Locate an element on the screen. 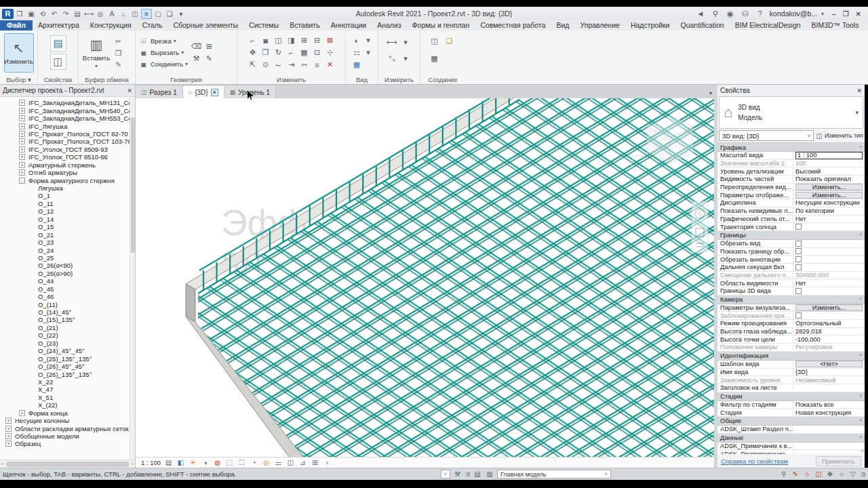  temp-view-icon: ◫ is located at coordinates (290, 462).